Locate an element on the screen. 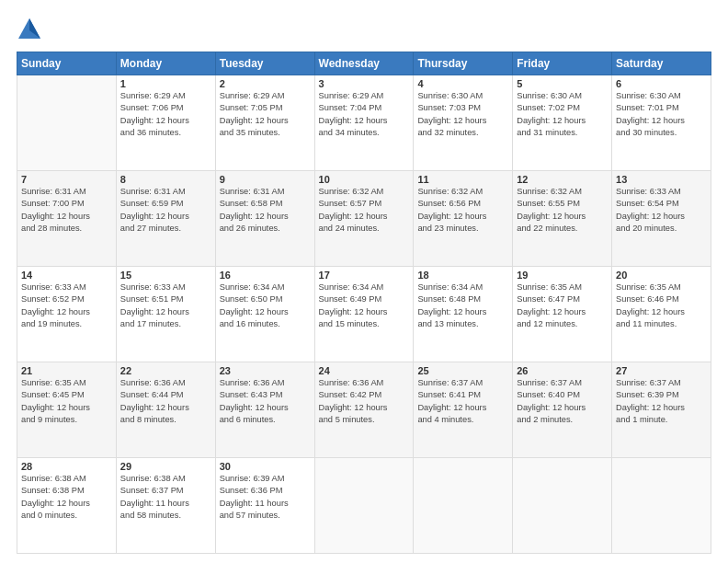  calendar-cell: 13Sunrise: 6:33 AMSunset: 6:54 PMDayligh… is located at coordinates (662, 219).